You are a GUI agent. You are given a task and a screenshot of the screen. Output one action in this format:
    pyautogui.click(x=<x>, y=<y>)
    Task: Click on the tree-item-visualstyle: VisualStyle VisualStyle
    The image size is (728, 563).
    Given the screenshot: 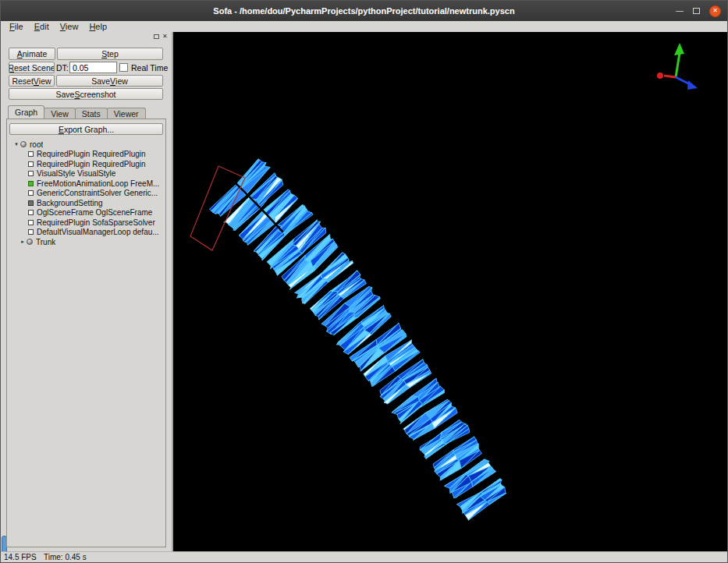 What is the action you would take?
    pyautogui.click(x=86, y=175)
    